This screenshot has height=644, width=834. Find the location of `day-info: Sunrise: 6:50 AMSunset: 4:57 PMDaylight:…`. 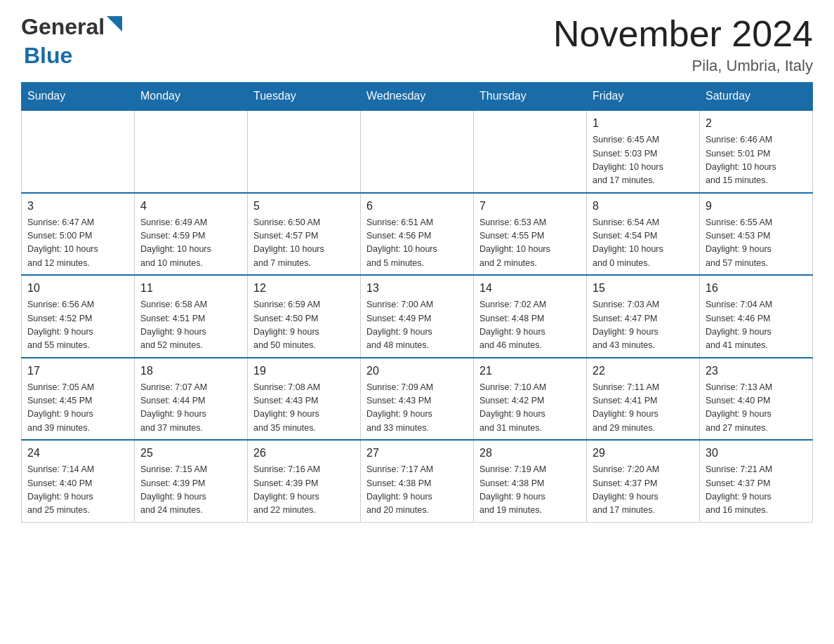

day-info: Sunrise: 6:50 AMSunset: 4:57 PMDaylight:… is located at coordinates (304, 243).